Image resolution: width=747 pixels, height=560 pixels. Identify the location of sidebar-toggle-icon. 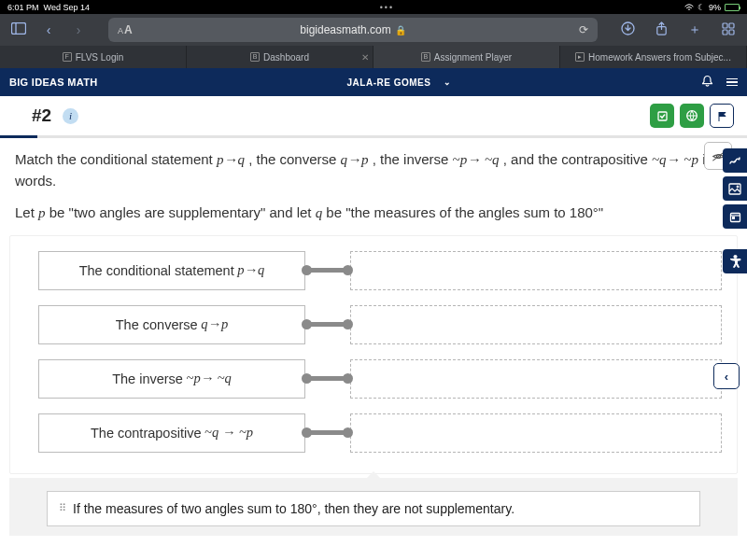
(19, 30).